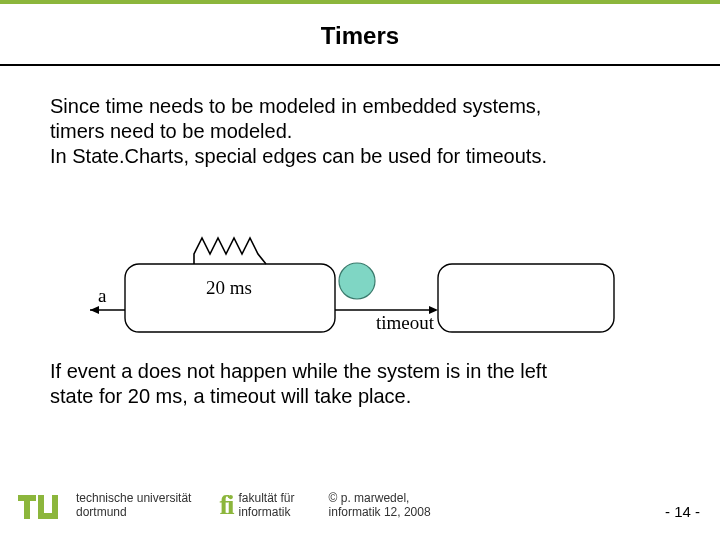 Image resolution: width=720 pixels, height=540 pixels. What do you see at coordinates (267, 498) in the screenshot?
I see `text-line: fakultät für` at bounding box center [267, 498].